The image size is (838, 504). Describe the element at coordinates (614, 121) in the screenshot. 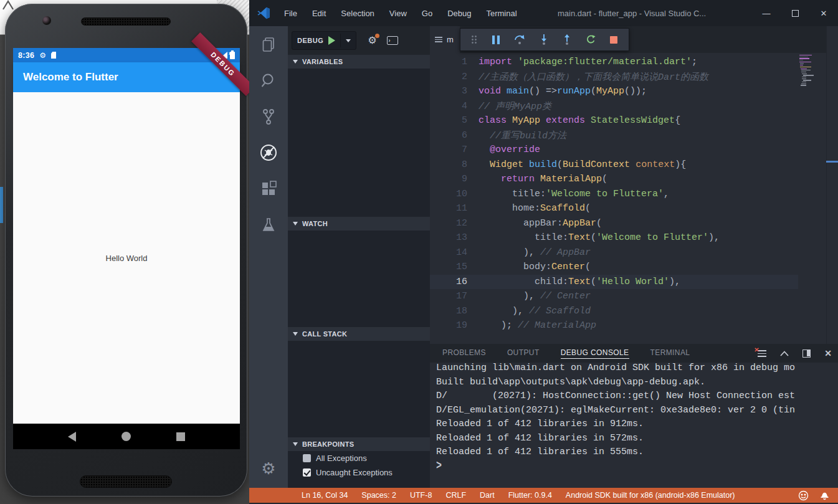

I see `code-line-5: 5class MyApp extends StatelessWidget{` at that location.